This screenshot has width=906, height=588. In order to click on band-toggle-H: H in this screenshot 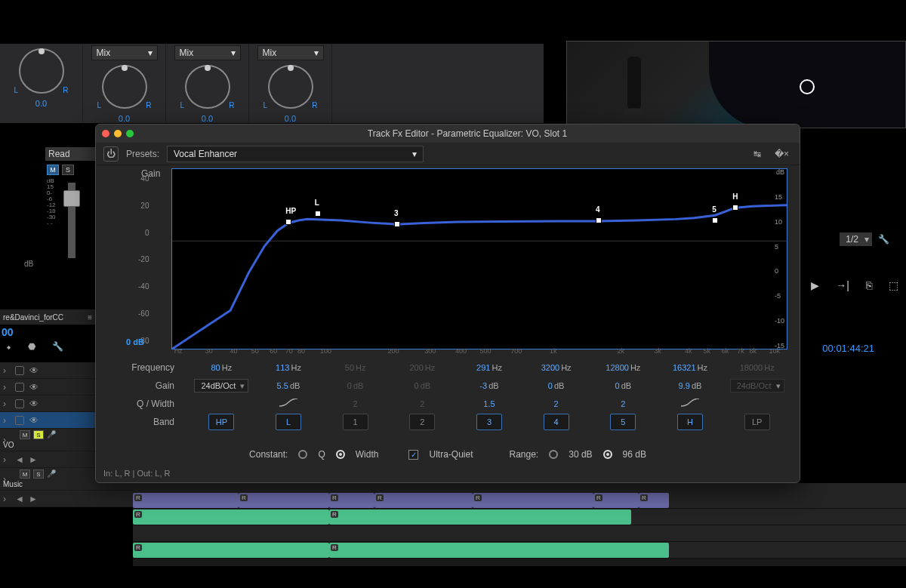, I will do `click(690, 422)`.